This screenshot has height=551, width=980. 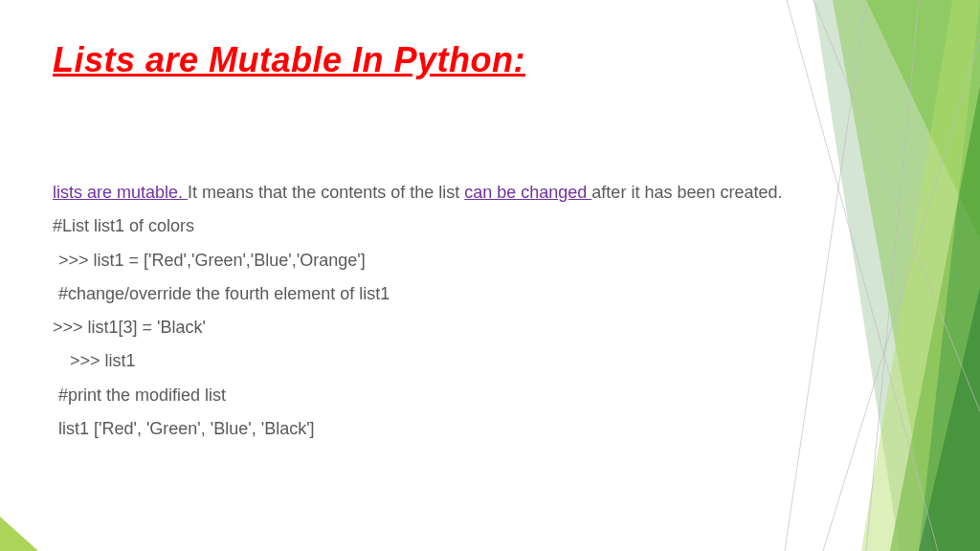 What do you see at coordinates (488, 192) in the screenshot?
I see `intro-paragraph: lists are mutable. It means that the con…` at bounding box center [488, 192].